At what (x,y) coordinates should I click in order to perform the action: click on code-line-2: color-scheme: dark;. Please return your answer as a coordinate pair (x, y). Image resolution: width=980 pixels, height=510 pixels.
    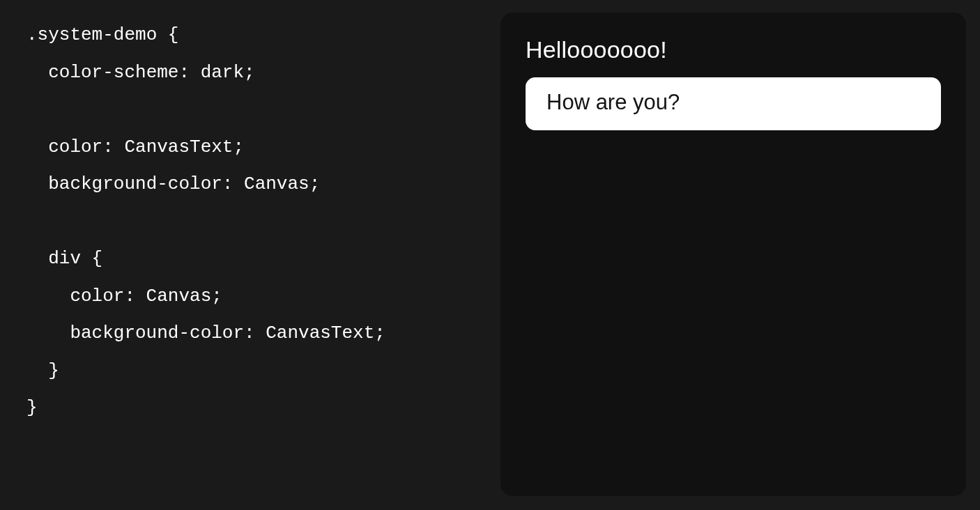
    Looking at the image, I should click on (141, 73).